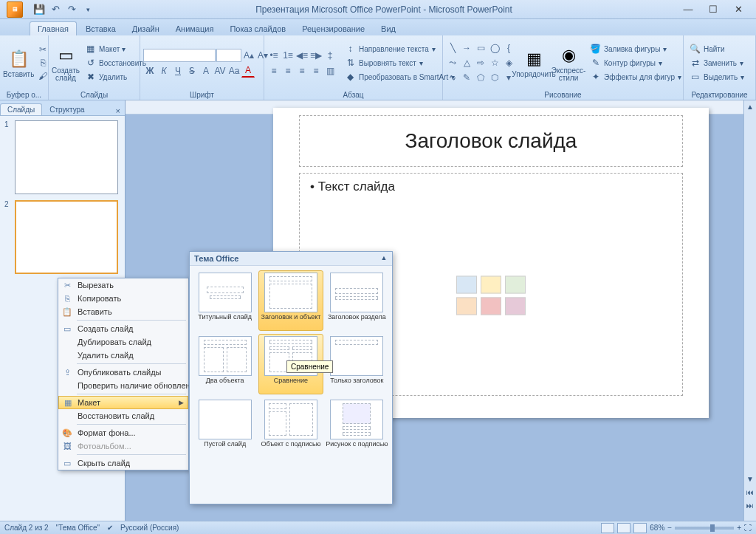 The height and width of the screenshot is (534, 756). What do you see at coordinates (316, 55) in the screenshot?
I see `indent-icon: ≡▶` at bounding box center [316, 55].